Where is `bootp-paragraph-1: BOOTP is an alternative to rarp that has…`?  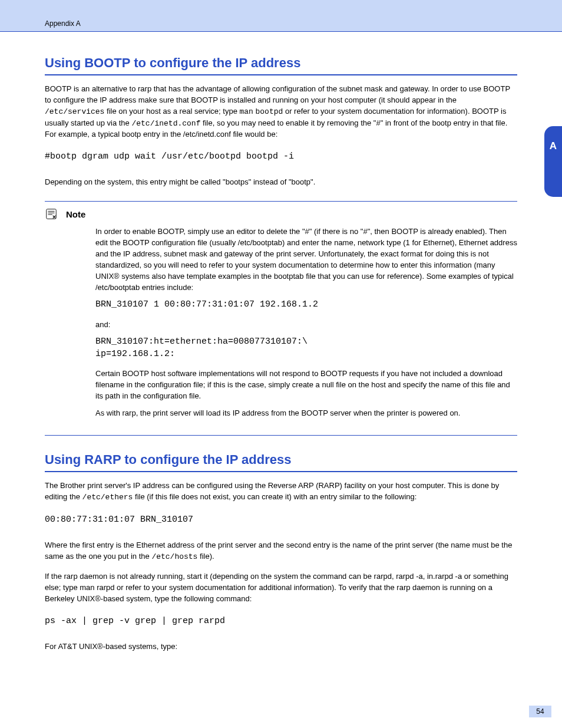
bootp-paragraph-1: BOOTP is an alternative to rarp that has… is located at coordinates (281, 112).